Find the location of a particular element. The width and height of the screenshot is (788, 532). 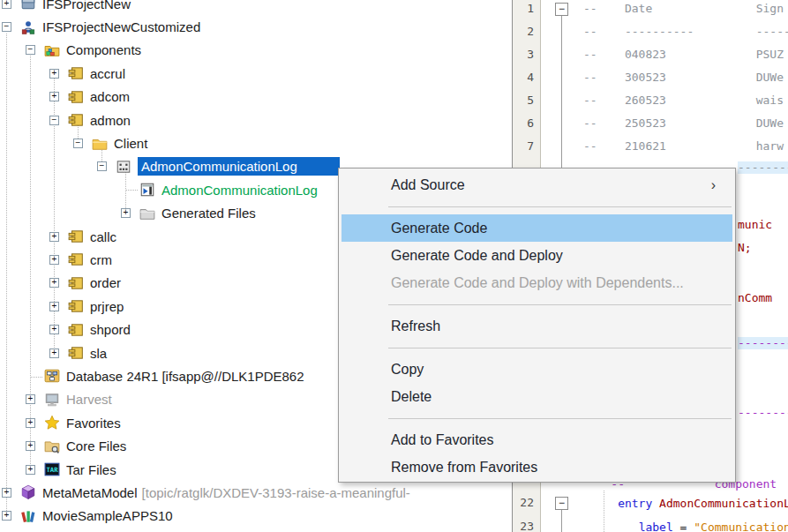

menu-item-add-to-favorites: Add to Favorites is located at coordinates (537, 439).